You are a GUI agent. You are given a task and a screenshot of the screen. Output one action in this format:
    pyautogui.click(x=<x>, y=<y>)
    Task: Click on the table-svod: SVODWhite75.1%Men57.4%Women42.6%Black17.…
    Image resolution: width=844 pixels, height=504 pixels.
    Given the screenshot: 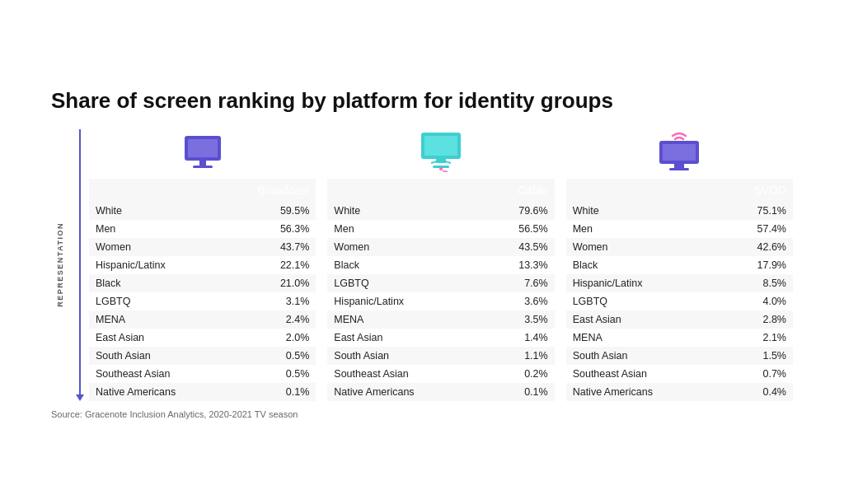 What is the action you would take?
    pyautogui.click(x=679, y=290)
    